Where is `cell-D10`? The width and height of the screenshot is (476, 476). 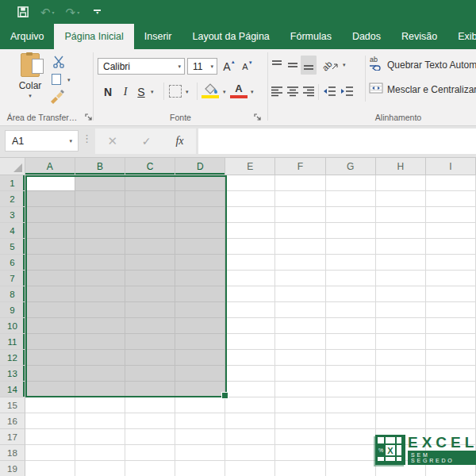 cell-D10 is located at coordinates (200, 326).